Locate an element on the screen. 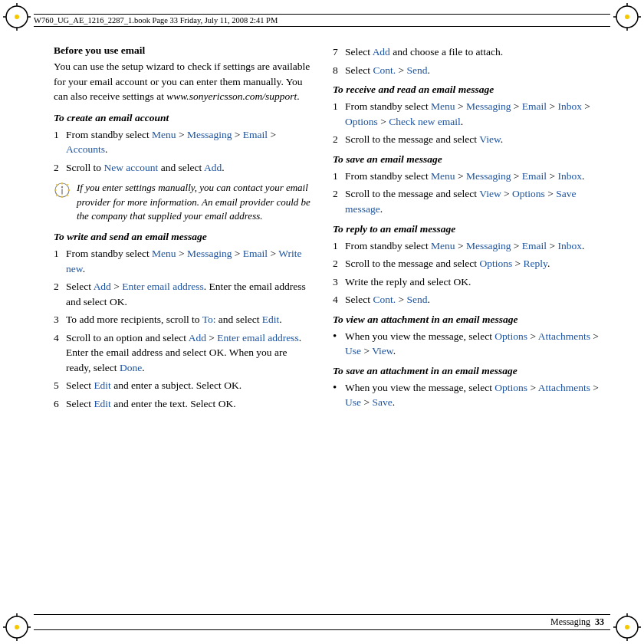  footer-section: Messaging is located at coordinates (570, 623).